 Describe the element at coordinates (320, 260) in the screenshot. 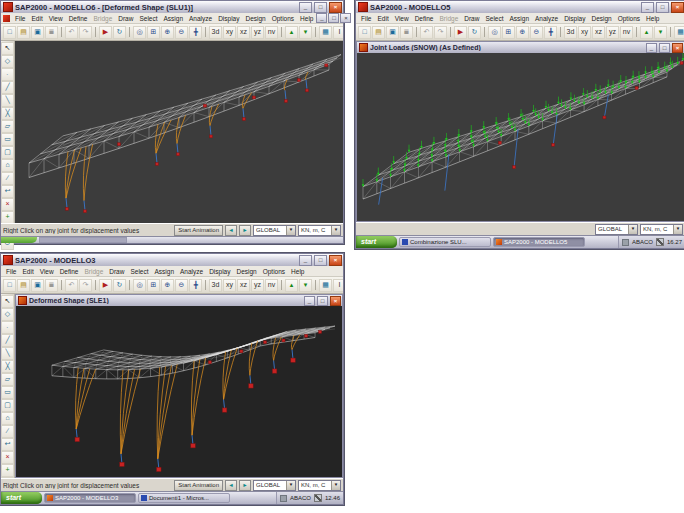

I see `restore-button: □` at that location.